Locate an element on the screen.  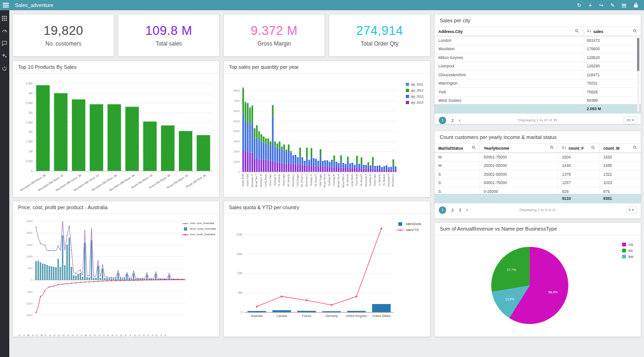
page-button: 1 is located at coordinates (442, 120).